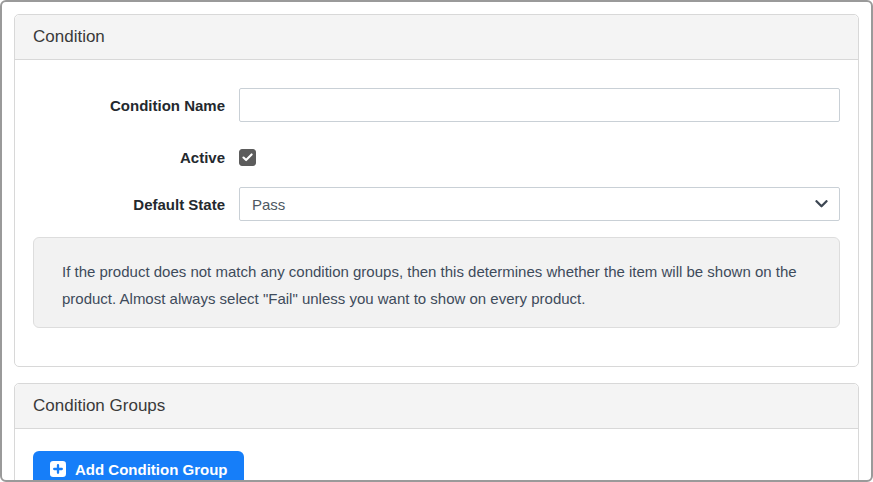 This screenshot has width=873, height=482. What do you see at coordinates (248, 157) in the screenshot?
I see `checkmark-icon` at bounding box center [248, 157].